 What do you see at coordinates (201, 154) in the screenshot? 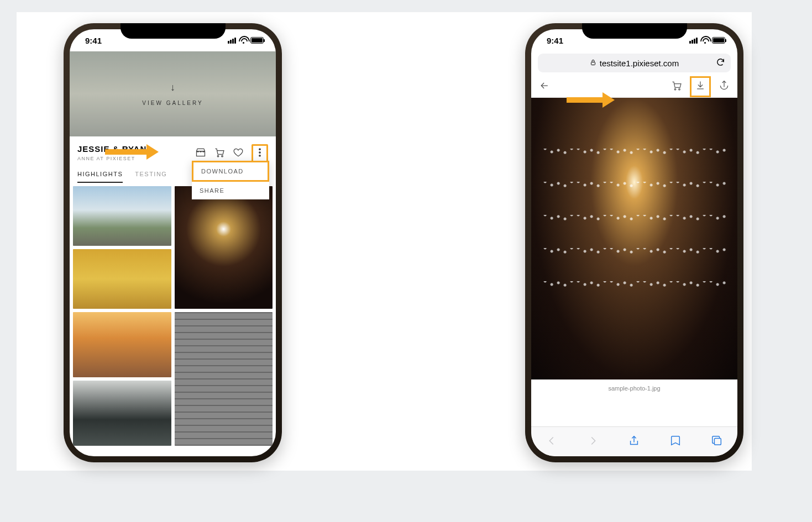
I see `store-icon` at bounding box center [201, 154].